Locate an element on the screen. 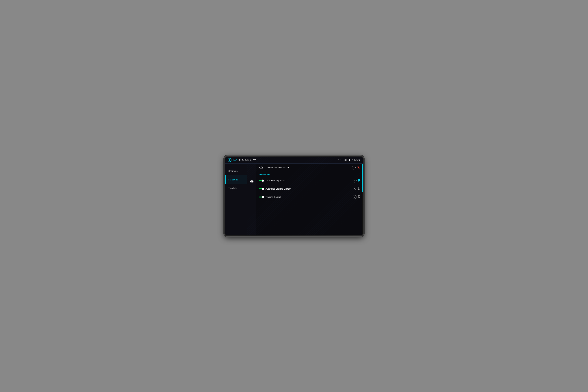 The image size is (588, 392). sidebar-item-tutorials: Tutorials is located at coordinates (236, 188).